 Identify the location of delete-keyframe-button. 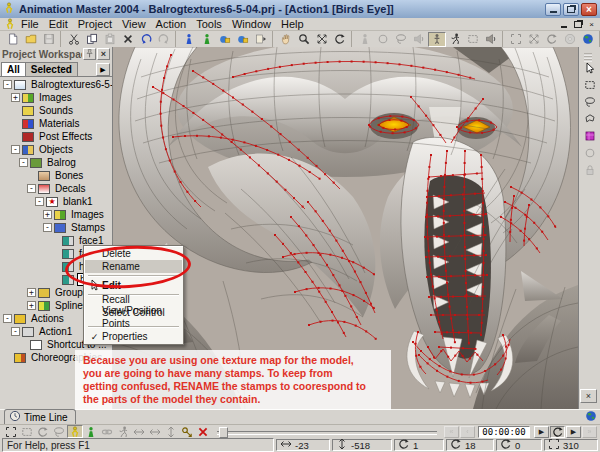
(203, 432).